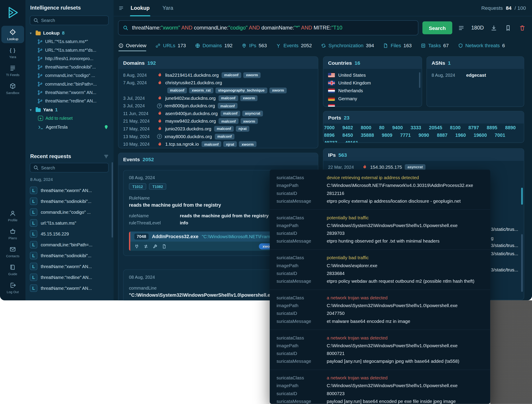 The height and width of the screenshot is (404, 532). What do you see at coordinates (155, 246) in the screenshot?
I see `process-tools-icon` at bounding box center [155, 246].